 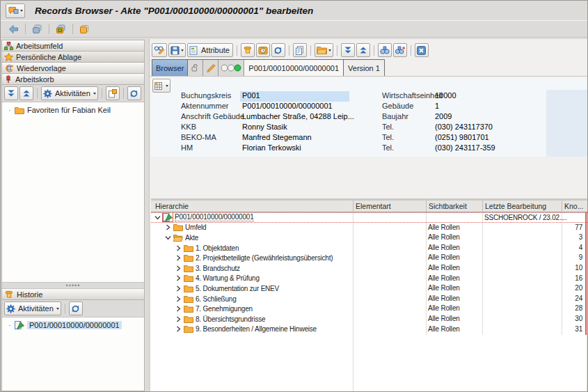 I want to click on favorites-tree: · Favoriten für Fabian Keil, so click(x=73, y=192).